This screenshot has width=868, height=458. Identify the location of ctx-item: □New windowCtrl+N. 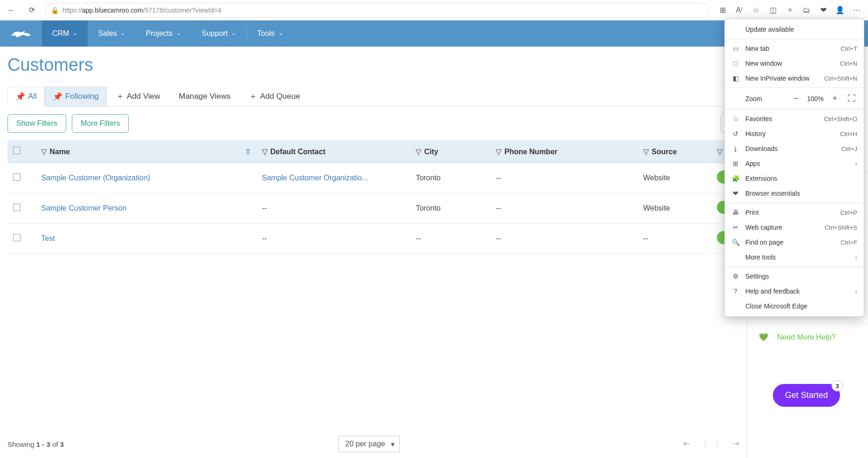
(794, 63).